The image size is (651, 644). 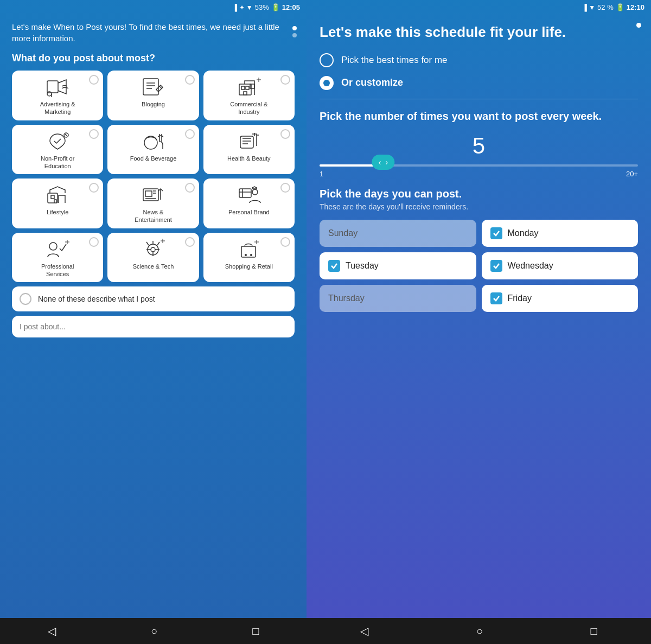 I want to click on label-science: Science & Tech, so click(x=154, y=266).